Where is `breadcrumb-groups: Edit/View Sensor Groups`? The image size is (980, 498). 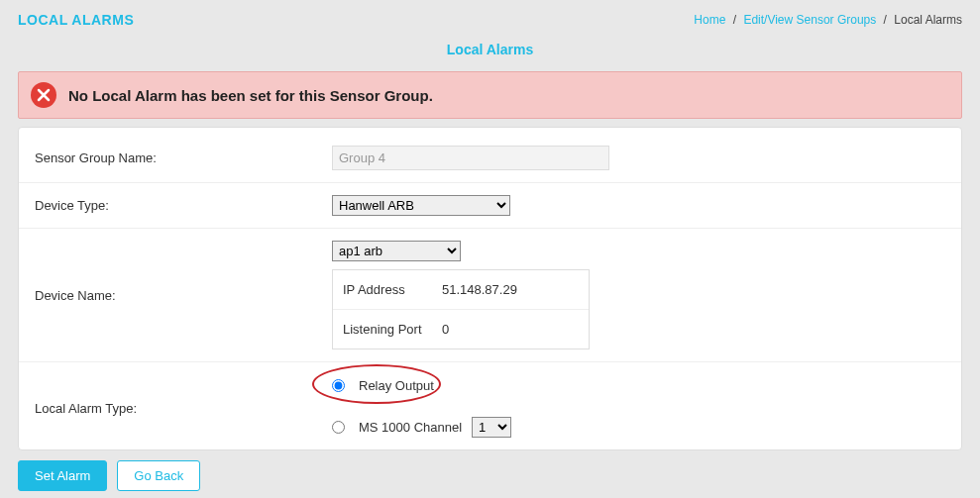 breadcrumb-groups: Edit/View Sensor Groups is located at coordinates (810, 20).